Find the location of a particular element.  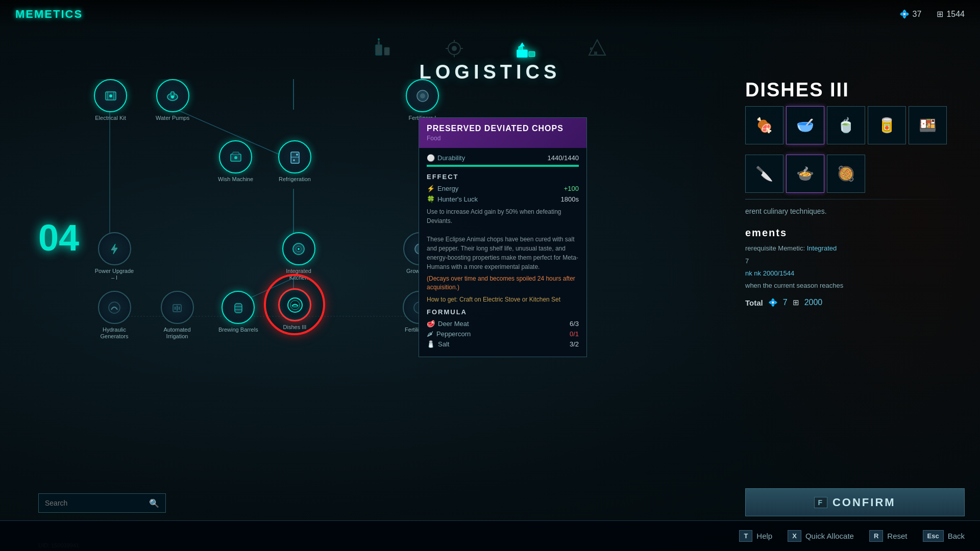

reset-label: Reset is located at coordinates (897, 536).